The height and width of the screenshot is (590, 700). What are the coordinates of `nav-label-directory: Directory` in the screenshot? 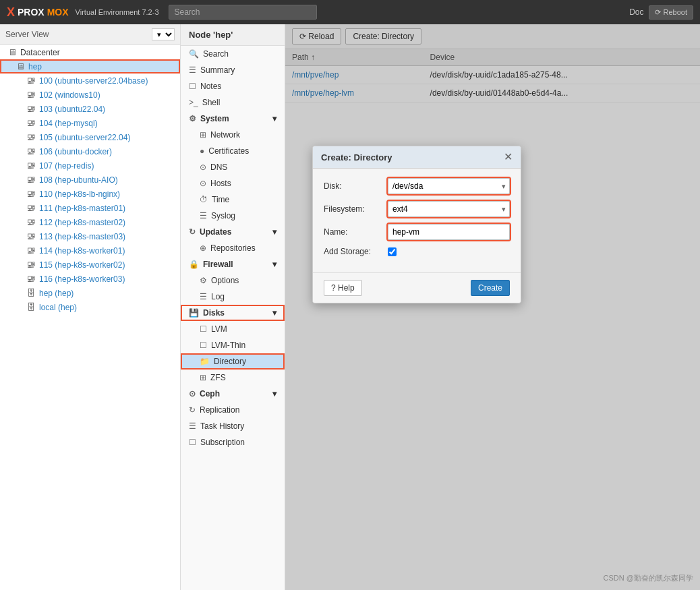 It's located at (230, 361).